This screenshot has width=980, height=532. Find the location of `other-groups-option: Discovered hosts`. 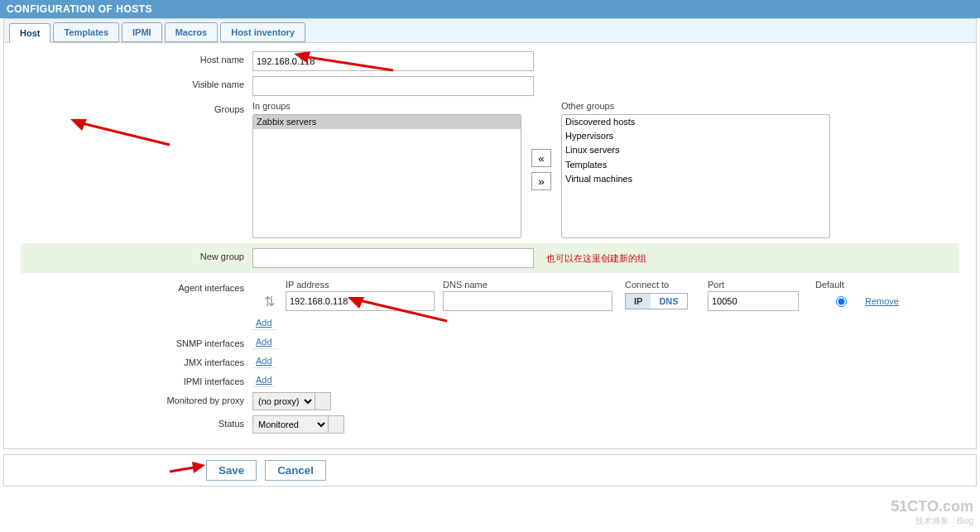

other-groups-option: Discovered hosts is located at coordinates (695, 122).